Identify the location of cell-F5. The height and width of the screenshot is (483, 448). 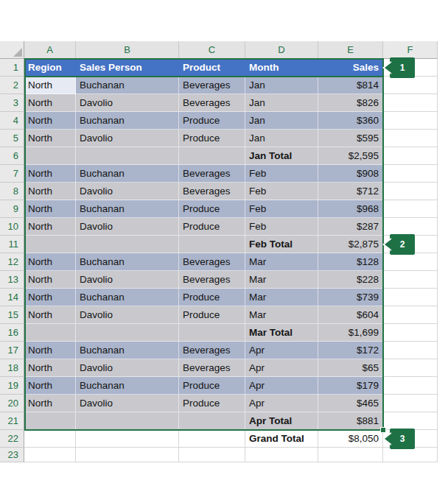
(410, 138).